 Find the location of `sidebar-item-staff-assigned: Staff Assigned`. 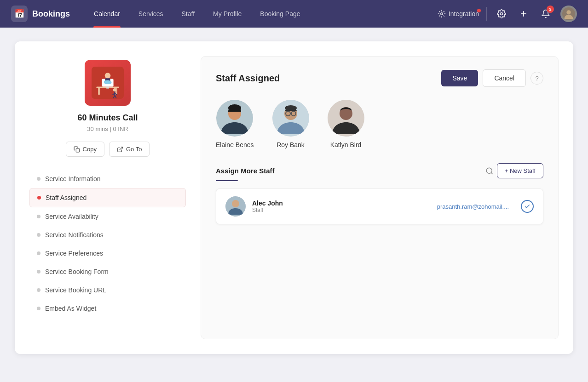

sidebar-item-staff-assigned: Staff Assigned is located at coordinates (108, 198).